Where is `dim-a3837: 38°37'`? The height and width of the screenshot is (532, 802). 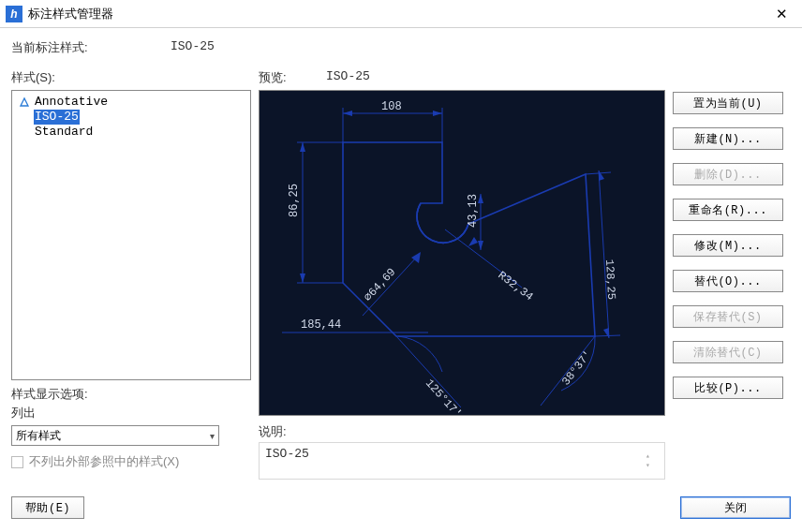 dim-a3837: 38°37' is located at coordinates (577, 369).